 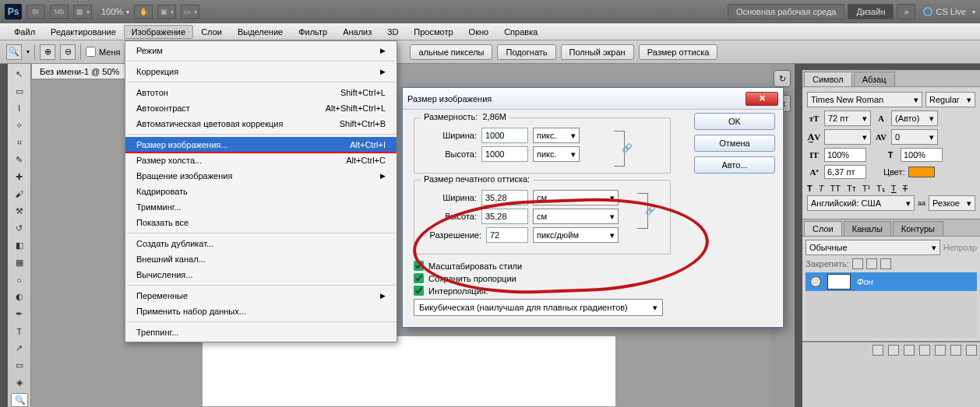 What do you see at coordinates (828, 79) in the screenshot?
I see `tab-symbol: Символ` at bounding box center [828, 79].